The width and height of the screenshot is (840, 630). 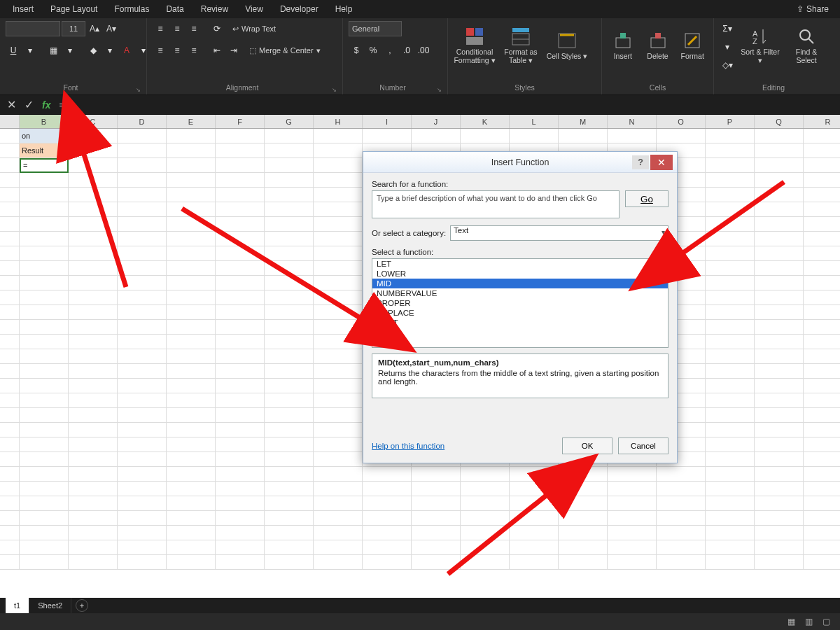 I want to click on font-dialog-launcher-icon: ↘, so click(x=139, y=90).